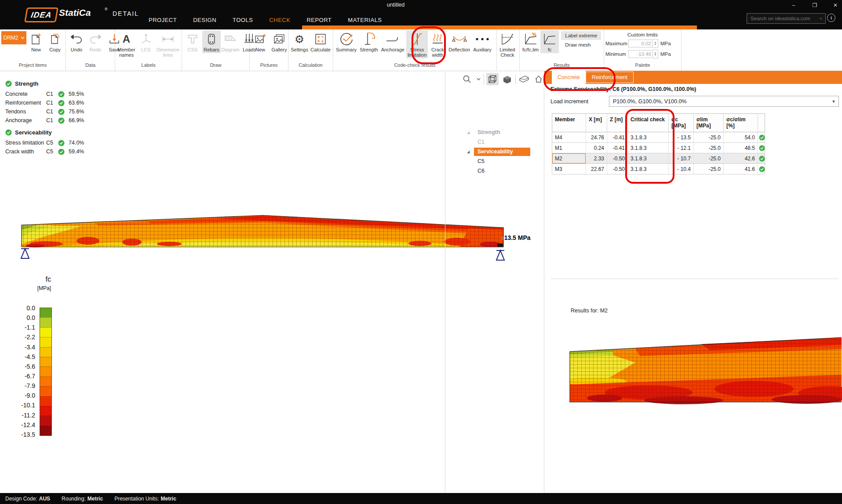  What do you see at coordinates (794, 5) in the screenshot?
I see `minimize-button: –` at bounding box center [794, 5].